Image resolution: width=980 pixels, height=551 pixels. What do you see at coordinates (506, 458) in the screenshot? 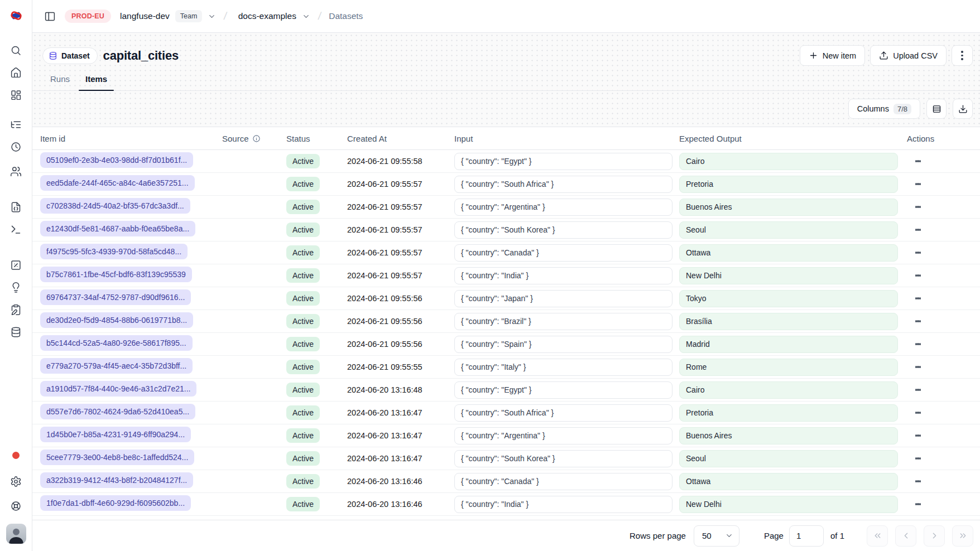
I see `table-row: 5cee7779-3e00-4eb8-be8c-1affedd524...Act…` at bounding box center [506, 458].